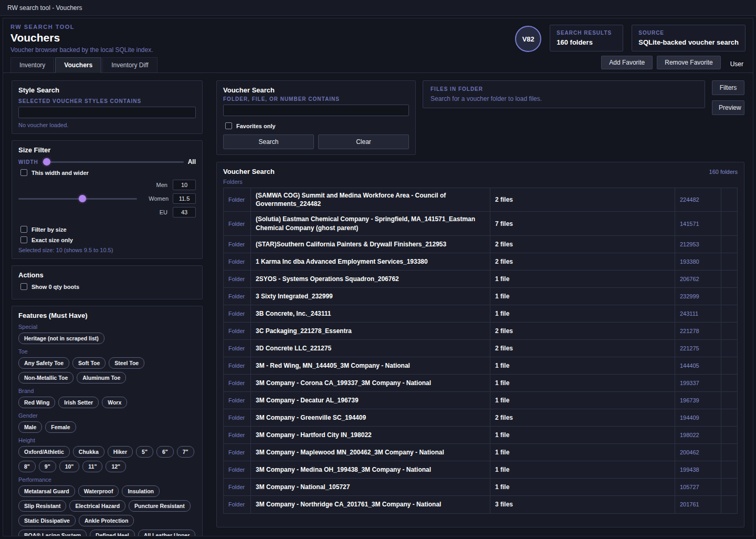 This screenshot has width=756, height=539. What do you see at coordinates (689, 63) in the screenshot?
I see `remove-favorite-button: Remove Favorite` at bounding box center [689, 63].